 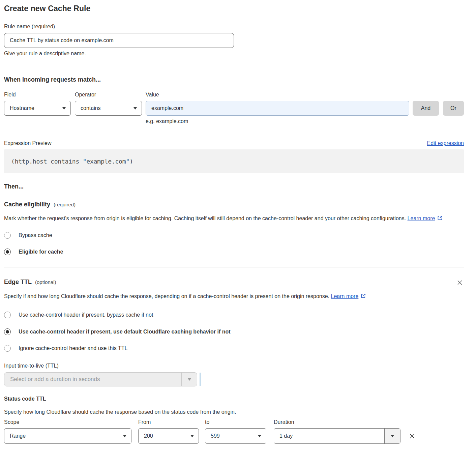 What do you see at coordinates (28, 143) in the screenshot?
I see `expression-preview-label: Expression Preview` at bounding box center [28, 143].